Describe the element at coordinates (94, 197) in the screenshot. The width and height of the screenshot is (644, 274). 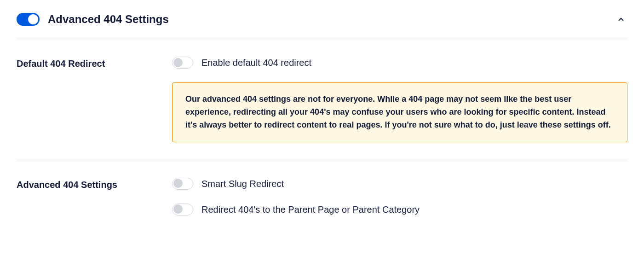
I see `section-label-advanced-settings: Advanced 404 Settings` at that location.